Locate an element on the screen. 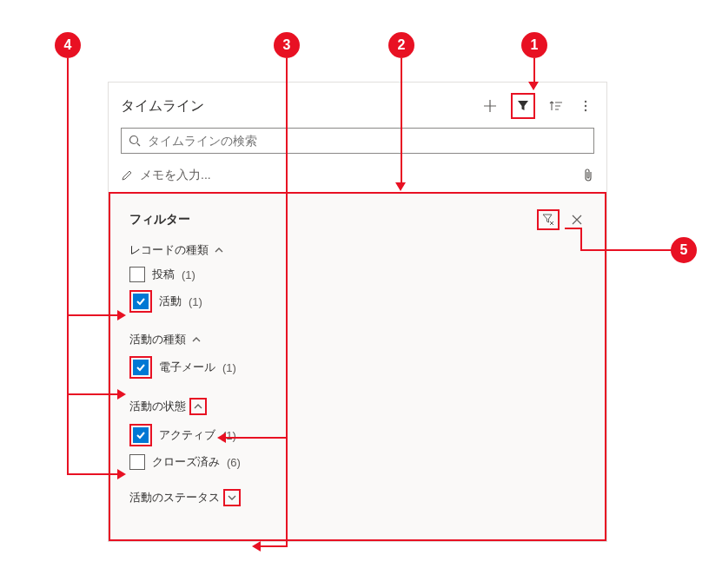 The height and width of the screenshot is (588, 722). filter-item-email: 電子メール (1) is located at coordinates (358, 367).